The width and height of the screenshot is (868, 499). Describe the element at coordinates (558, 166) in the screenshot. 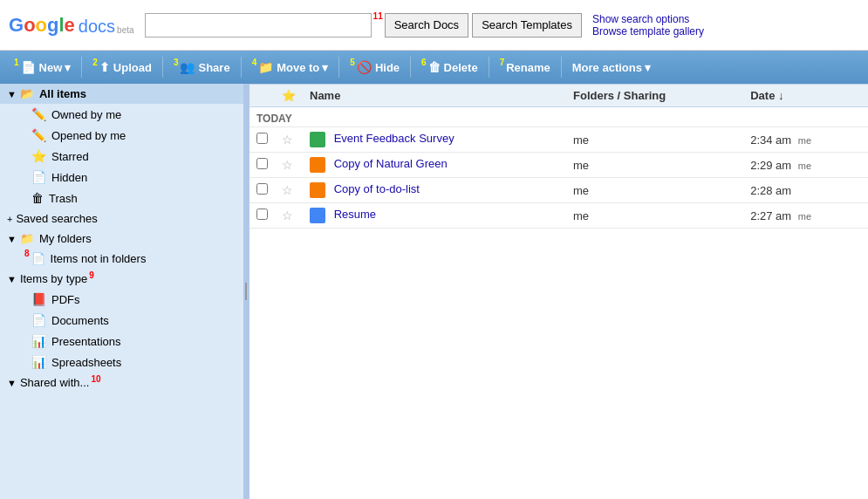

I see `table-row: ☆ Copy of Natural Green me 2:29 am me` at that location.